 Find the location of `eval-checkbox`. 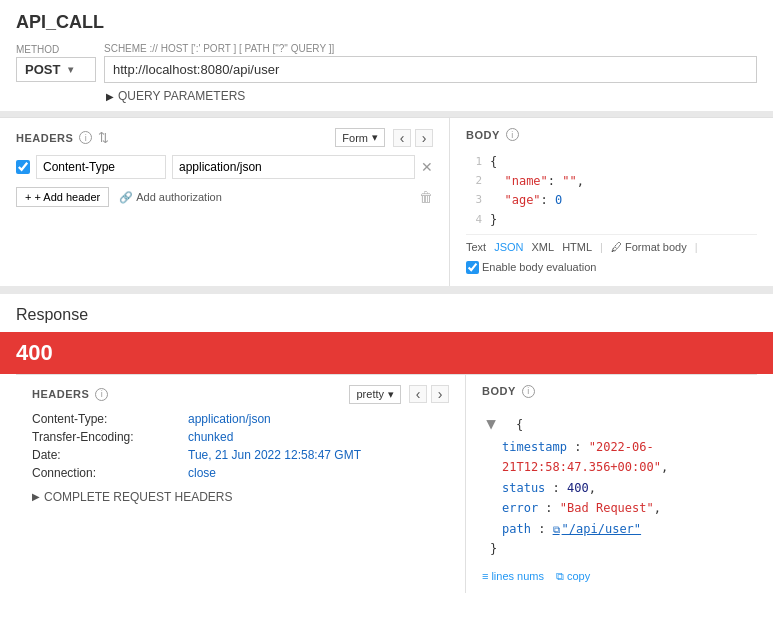

eval-checkbox is located at coordinates (472, 268).